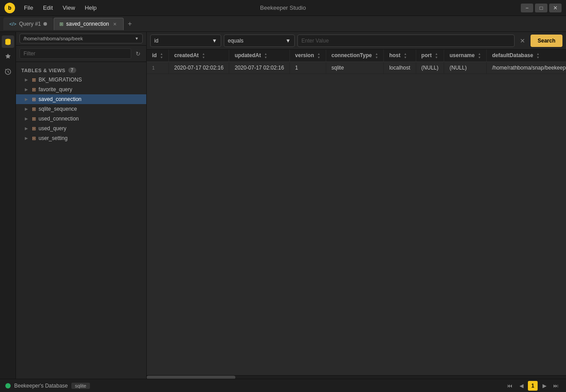 This screenshot has width=566, height=392. Describe the element at coordinates (186, 41) in the screenshot. I see `column-selector: id ▼` at that location.